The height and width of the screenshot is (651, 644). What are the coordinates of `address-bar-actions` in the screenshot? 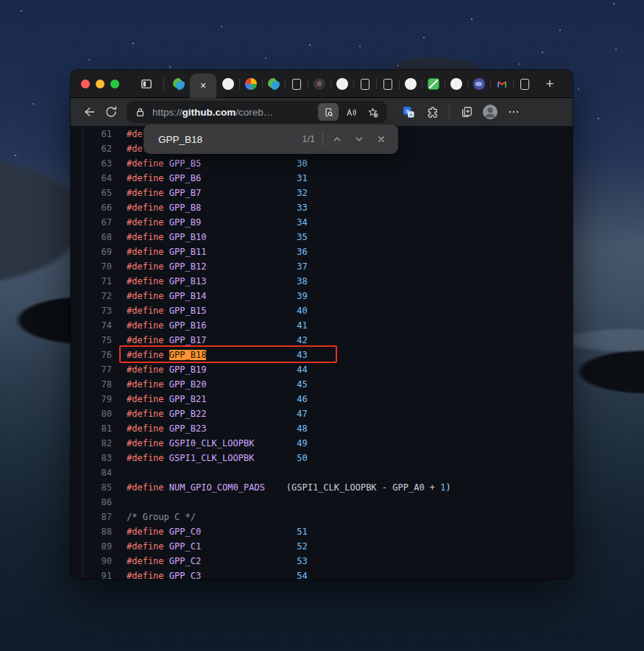 It's located at (350, 112).